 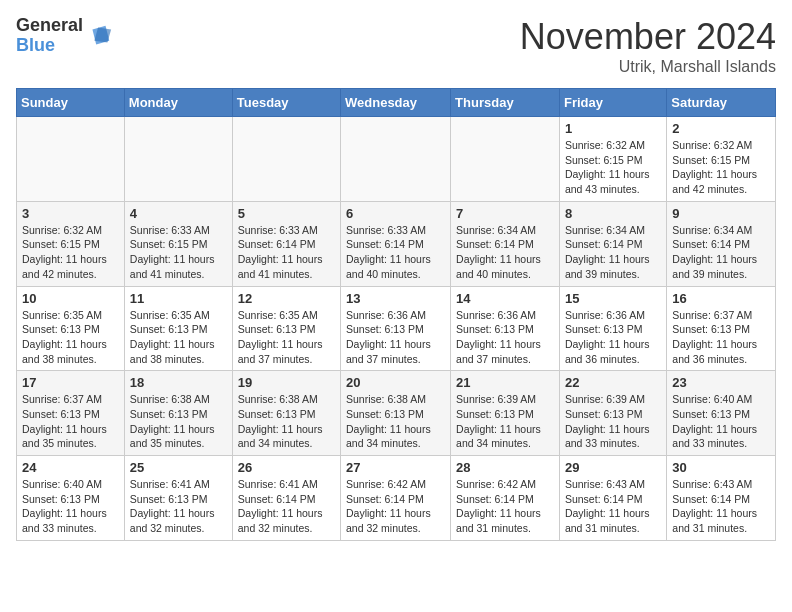 I want to click on calendar-cell: 28Sunrise: 6:42 AM Sunset: 6:14 PM Dayli…, so click(x=506, y=498).